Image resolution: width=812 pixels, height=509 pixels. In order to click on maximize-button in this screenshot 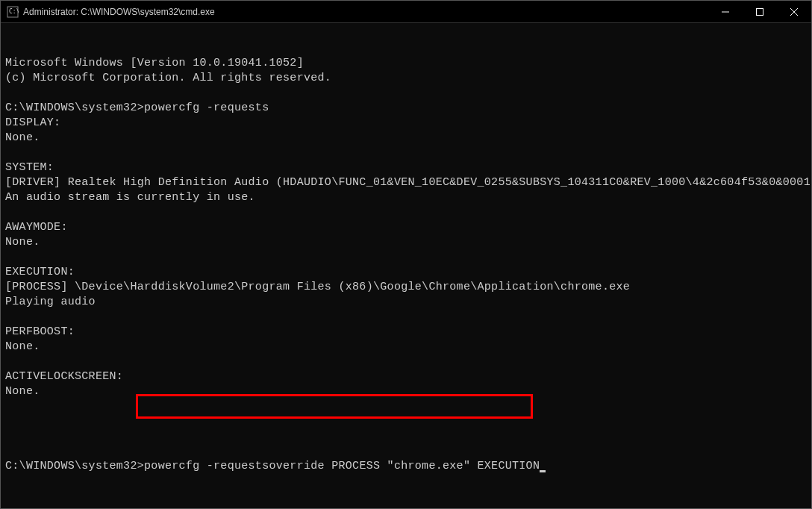, I will do `click(760, 12)`.